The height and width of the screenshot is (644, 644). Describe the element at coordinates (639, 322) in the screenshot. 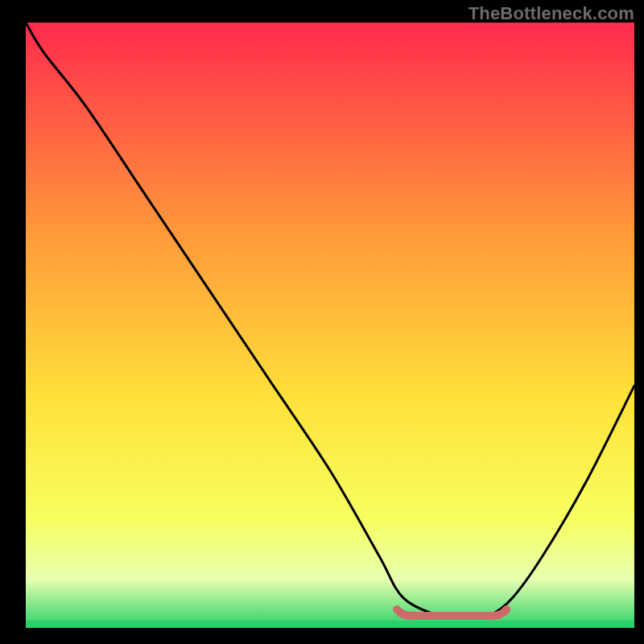

I see `border-right` at that location.